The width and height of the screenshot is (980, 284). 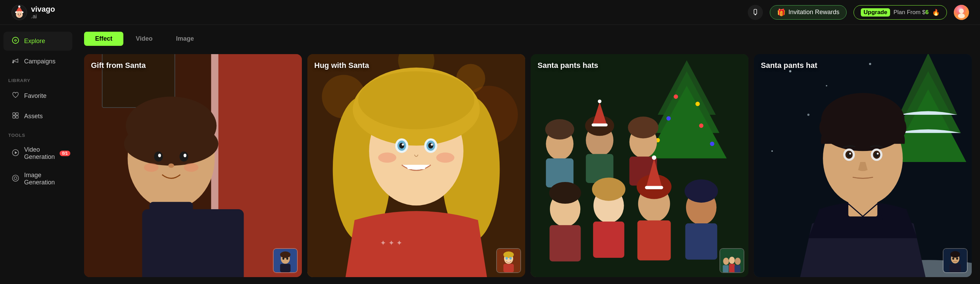 I want to click on sidebar-item-video-gen: Video Generation 0/1, so click(x=38, y=153).